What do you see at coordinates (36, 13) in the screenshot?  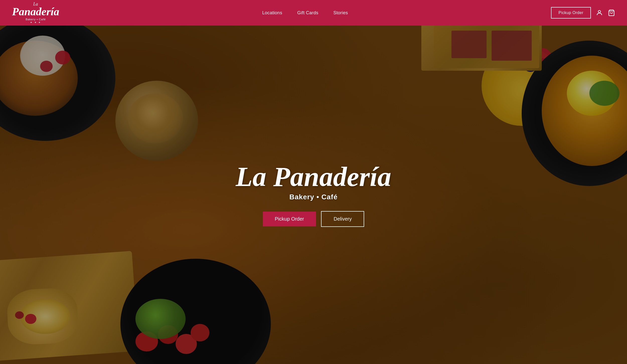 I see `logo-wrapper: La Panadería Bakery • Café ✦ ✦ ✦` at bounding box center [36, 13].